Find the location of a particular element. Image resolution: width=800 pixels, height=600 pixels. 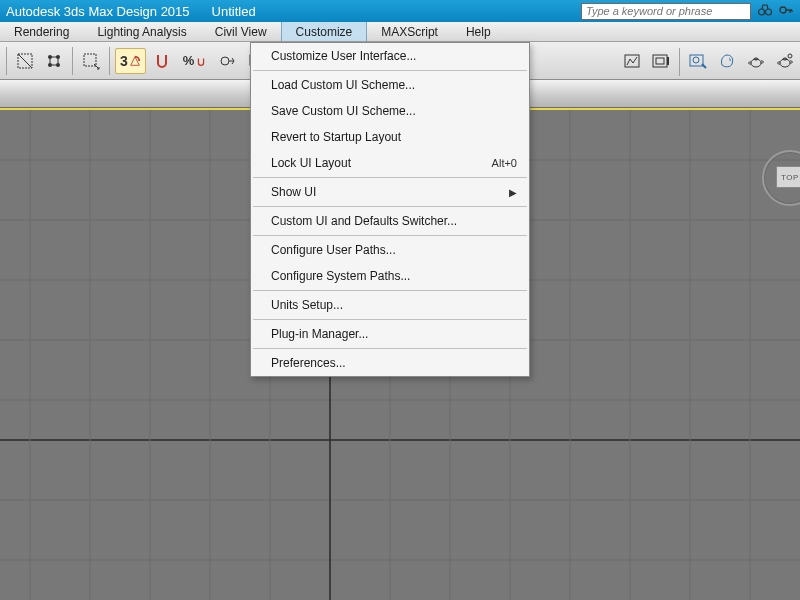

render-setup-button is located at coordinates (632, 61).